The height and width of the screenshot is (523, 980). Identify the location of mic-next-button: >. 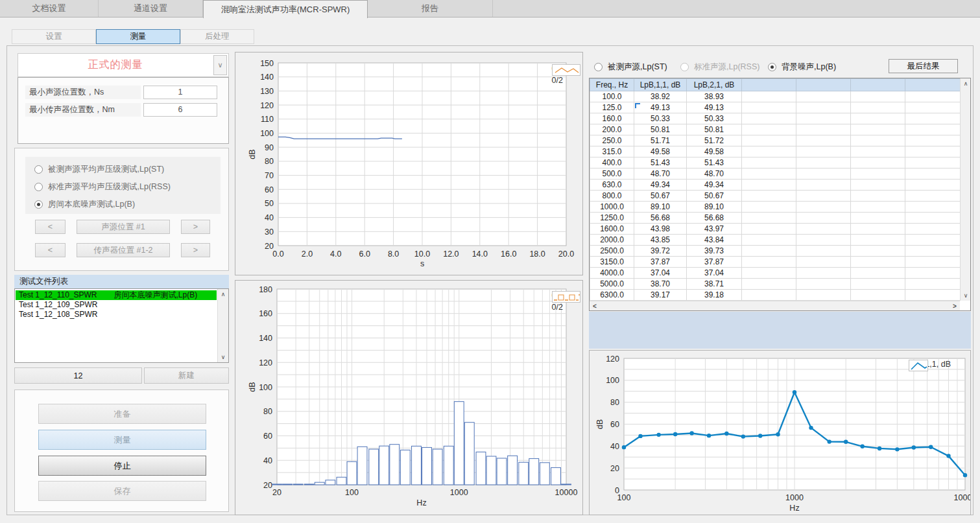
(196, 250).